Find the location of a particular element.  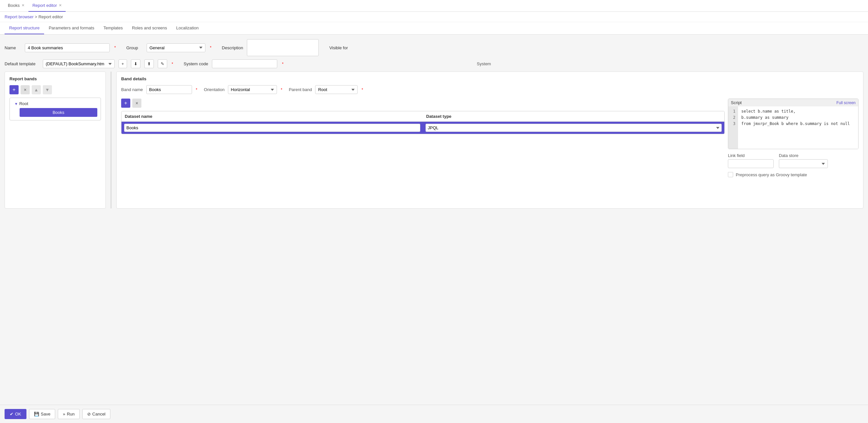

orientation-required: * is located at coordinates (282, 90).